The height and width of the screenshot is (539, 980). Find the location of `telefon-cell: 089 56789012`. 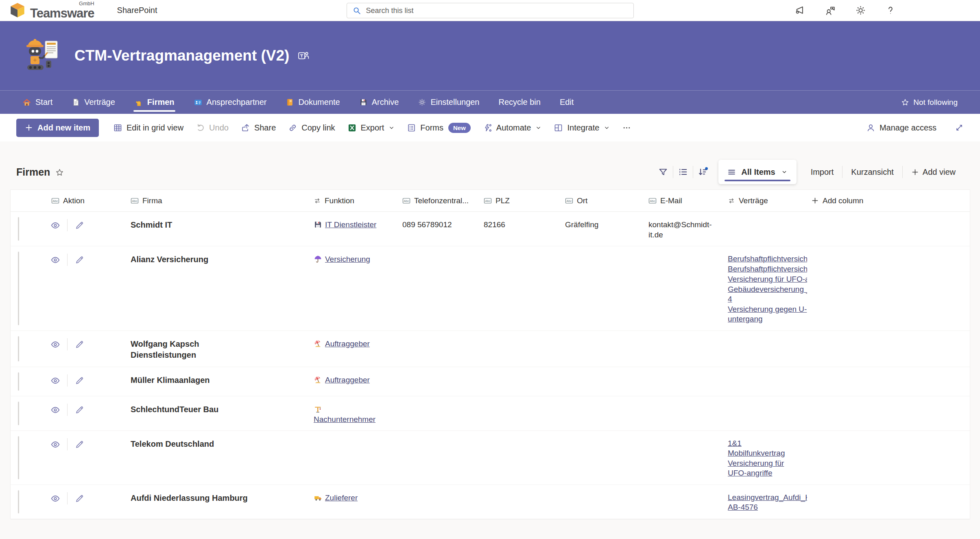

telefon-cell: 089 56789012 is located at coordinates (443, 224).